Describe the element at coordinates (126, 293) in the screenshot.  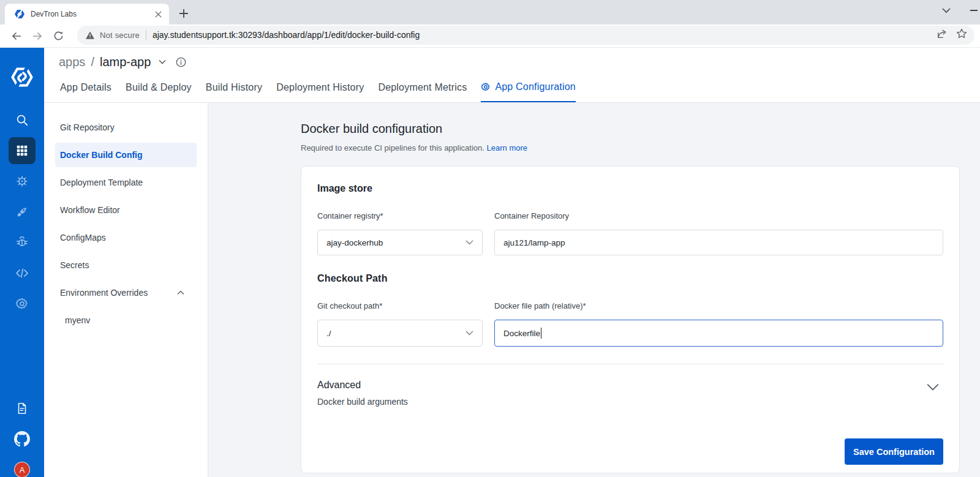
I see `subnav-environment-overrides: Environment Overrides` at that location.